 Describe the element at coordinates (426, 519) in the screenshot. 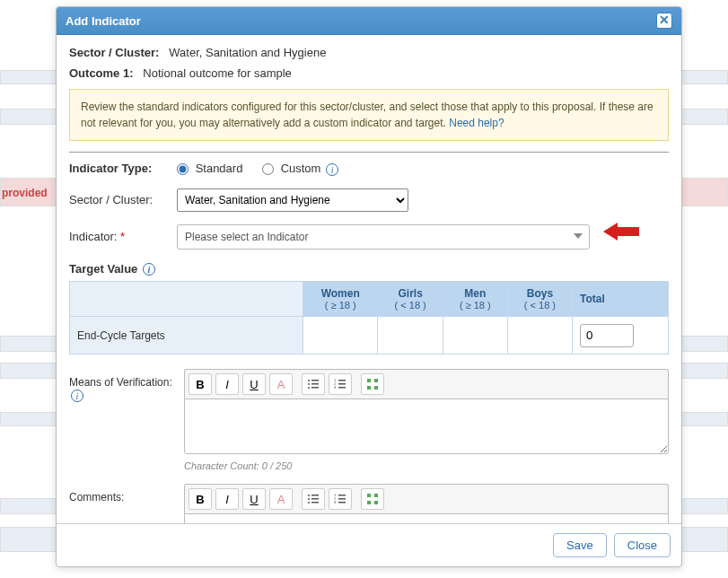

I see `comments-textarea` at that location.